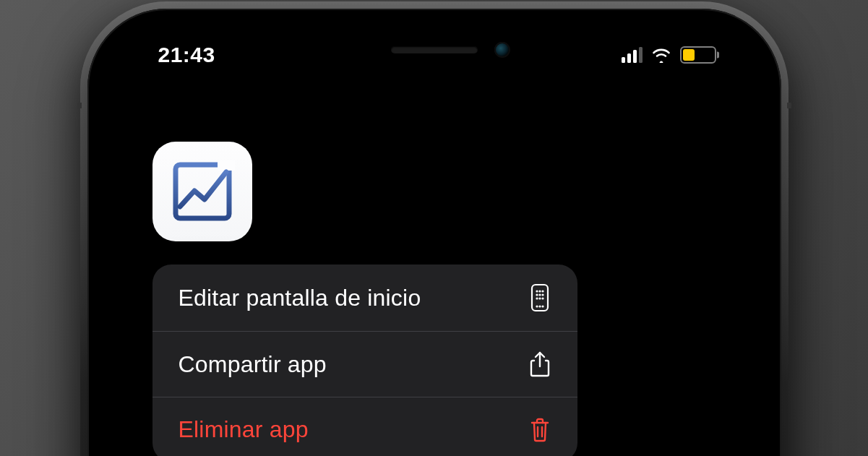  What do you see at coordinates (661, 55) in the screenshot?
I see `wifi-icon` at bounding box center [661, 55].